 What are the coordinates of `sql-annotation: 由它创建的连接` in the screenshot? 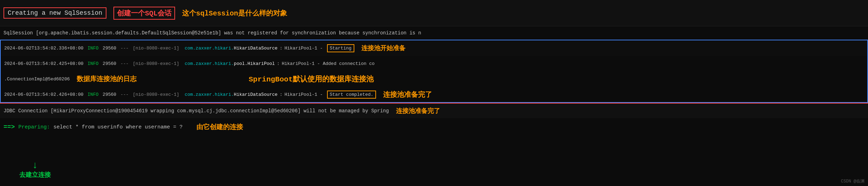 It's located at (220, 127).